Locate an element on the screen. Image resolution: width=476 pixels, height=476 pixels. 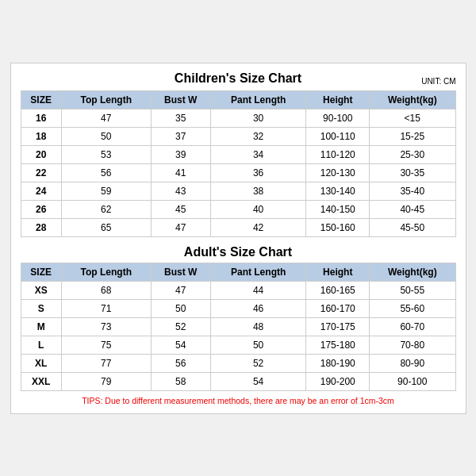
children-data-cell: 45 is located at coordinates (181, 209).